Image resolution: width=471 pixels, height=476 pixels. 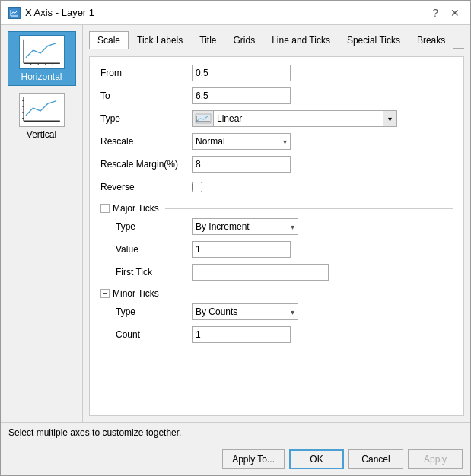 I want to click on rescale-label: Rescale, so click(x=146, y=141).